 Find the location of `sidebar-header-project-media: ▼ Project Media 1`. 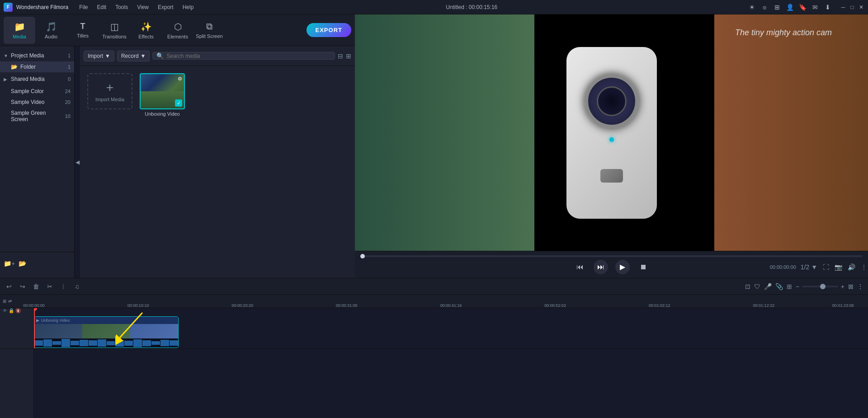

sidebar-header-project-media: ▼ Project Media 1 is located at coordinates (37, 56).